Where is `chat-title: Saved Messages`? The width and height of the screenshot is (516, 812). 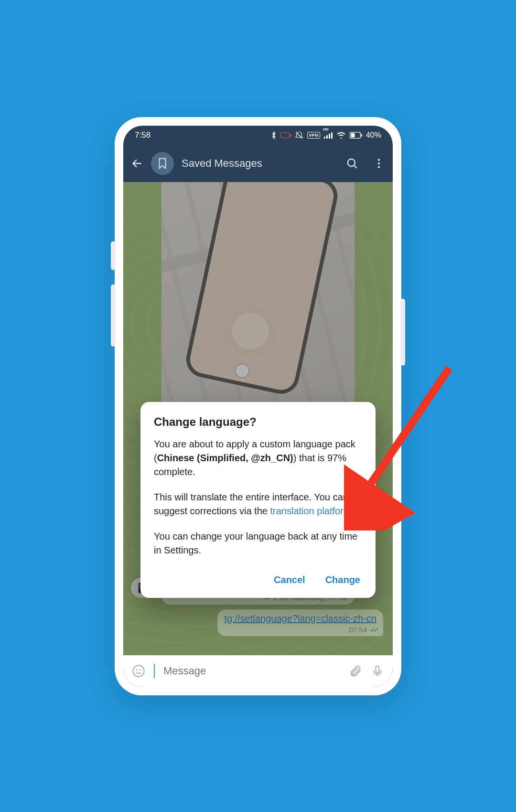
chat-title: Saved Messages is located at coordinates (260, 163).